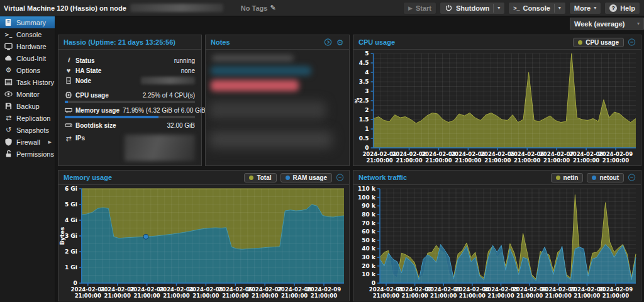 This screenshot has height=302, width=644. I want to click on more-button: More ▾, so click(585, 8).